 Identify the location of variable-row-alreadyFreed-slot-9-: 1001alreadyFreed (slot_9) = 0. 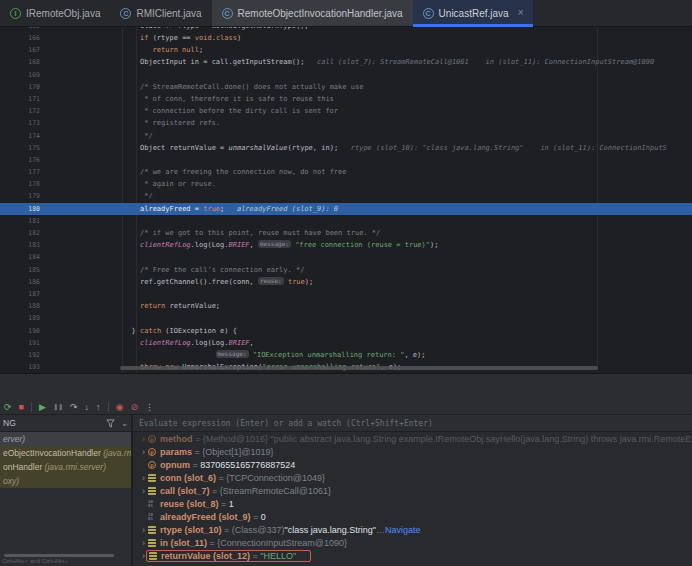
(412, 516).